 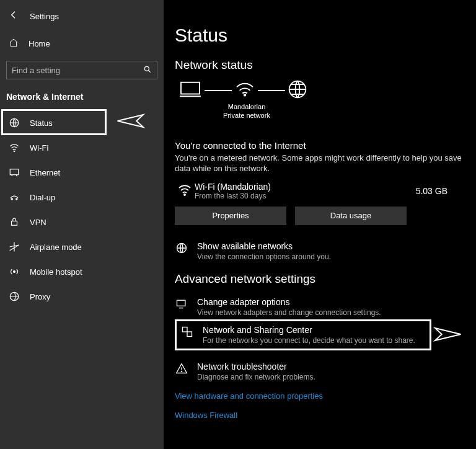 What do you see at coordinates (247, 115) in the screenshot?
I see `network-type: Private network` at bounding box center [247, 115].